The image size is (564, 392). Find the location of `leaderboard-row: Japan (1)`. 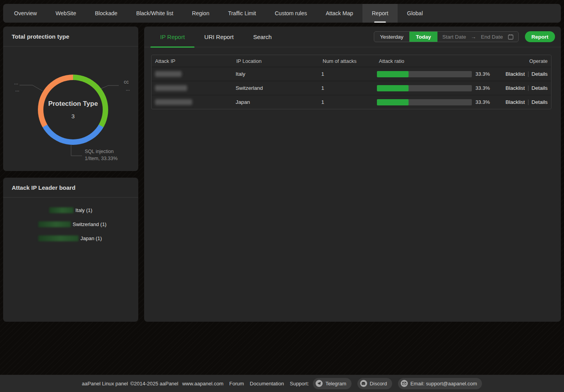

leaderboard-row: Japan (1) is located at coordinates (52, 238).